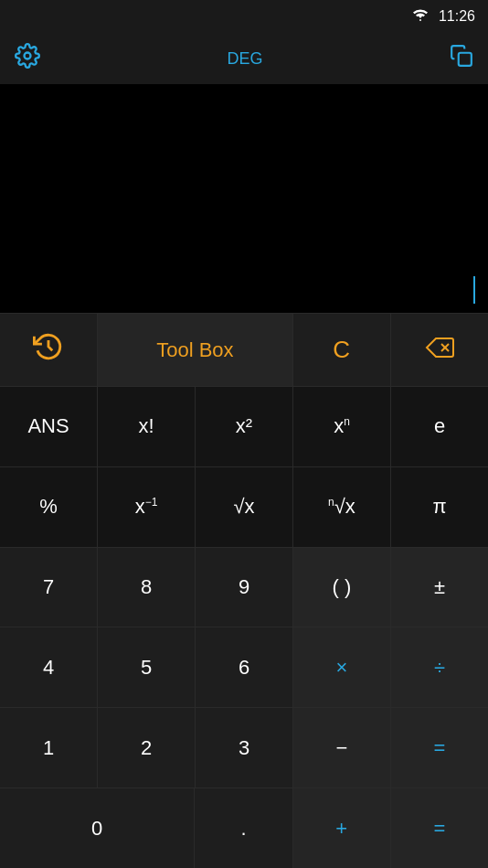 The height and width of the screenshot is (868, 488). I want to click on copy-icon, so click(461, 59).